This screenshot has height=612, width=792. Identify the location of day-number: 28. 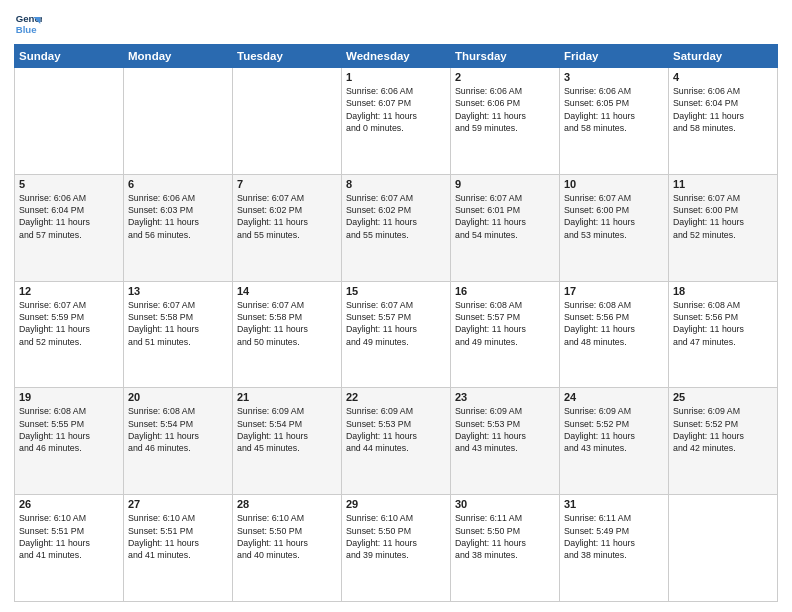
(287, 504).